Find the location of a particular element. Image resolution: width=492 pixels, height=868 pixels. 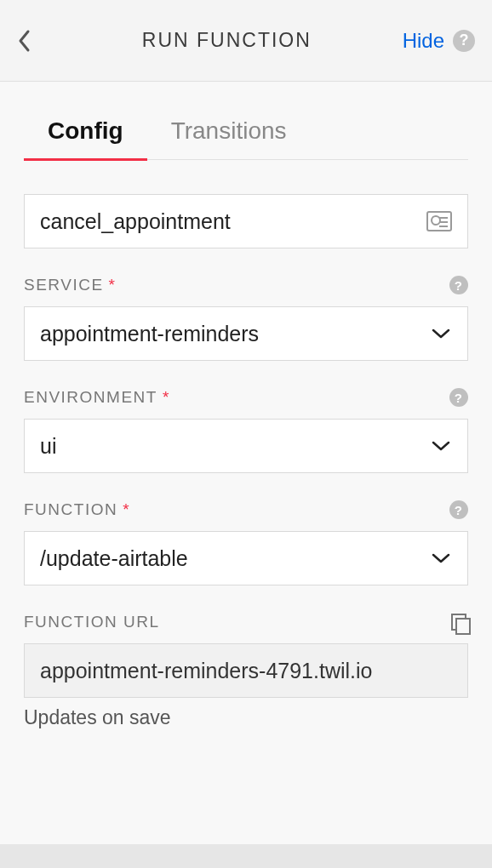

service-value: appointment-reminders is located at coordinates (235, 334).